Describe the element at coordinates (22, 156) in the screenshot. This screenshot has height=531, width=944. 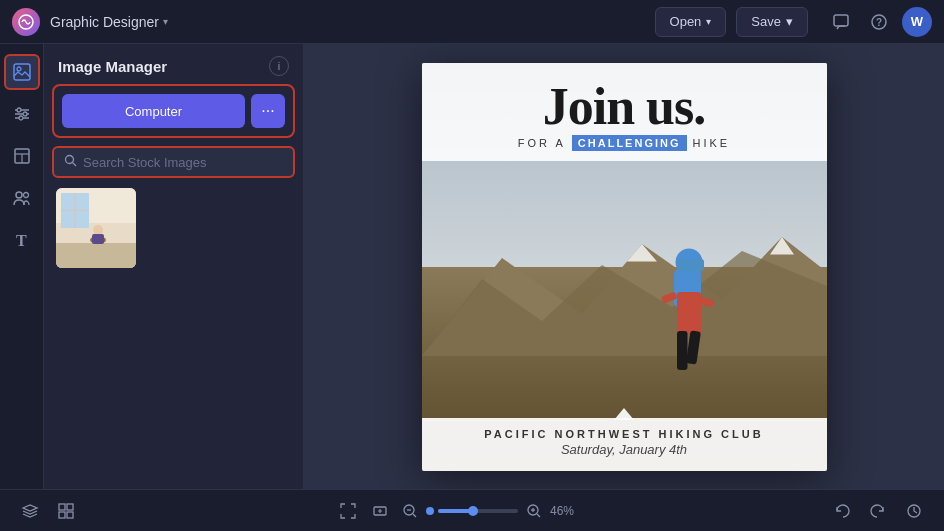
I see `rail-item-layout` at that location.